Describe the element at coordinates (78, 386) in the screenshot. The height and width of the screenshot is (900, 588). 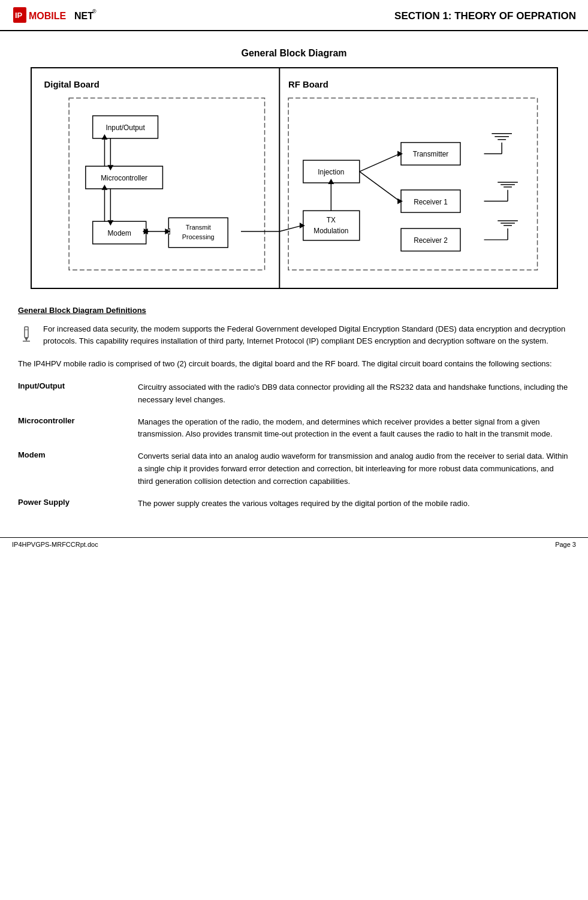
I see `term-label-input-output: Input/Output` at that location.